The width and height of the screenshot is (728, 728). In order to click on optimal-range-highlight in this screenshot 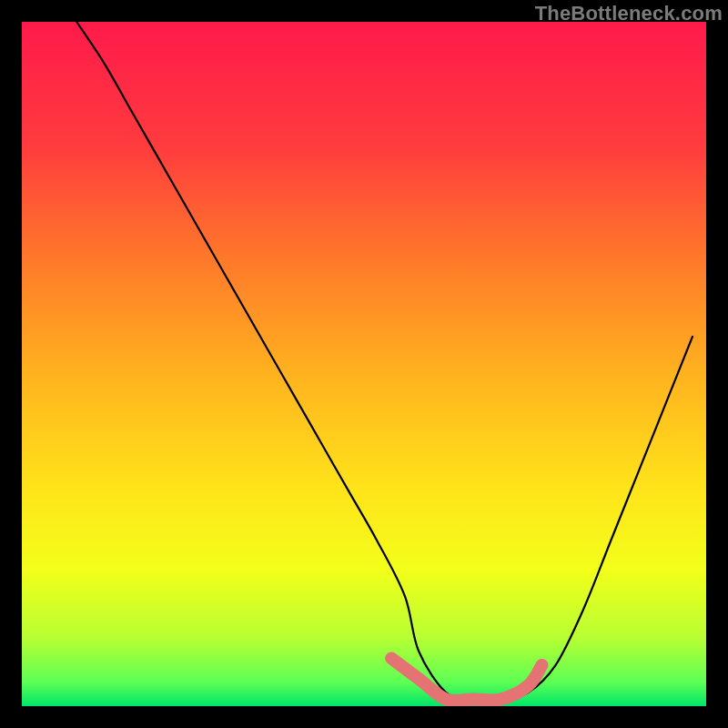, I will do `click(466, 679)`.